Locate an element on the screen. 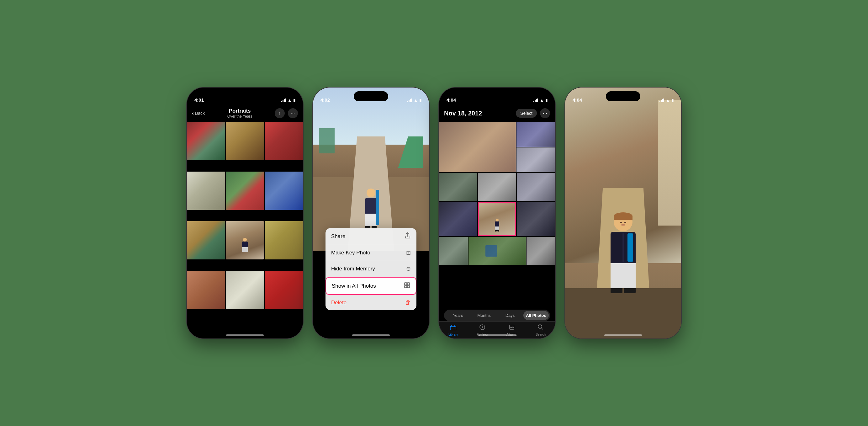 The image size is (868, 426). menu-item-share-label: Share is located at coordinates (338, 237).